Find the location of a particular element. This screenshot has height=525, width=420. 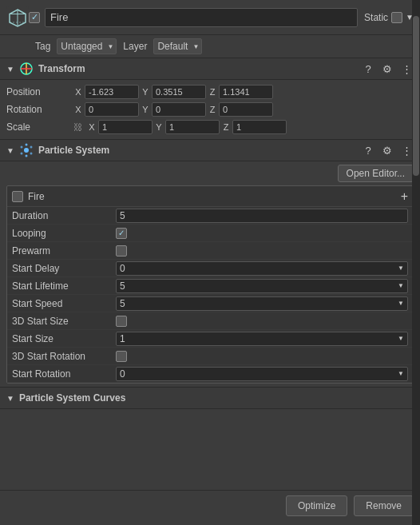

start-speed-value: 5 is located at coordinates (262, 304).